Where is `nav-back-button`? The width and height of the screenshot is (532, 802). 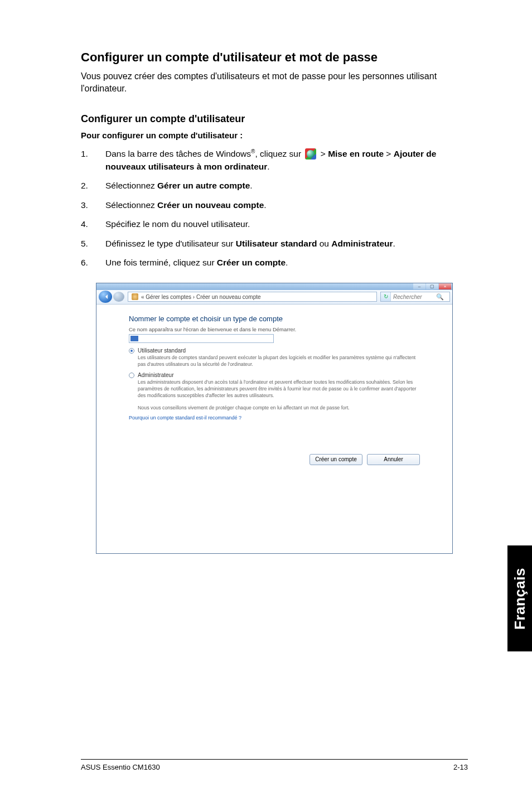
nav-back-button is located at coordinates (105, 297).